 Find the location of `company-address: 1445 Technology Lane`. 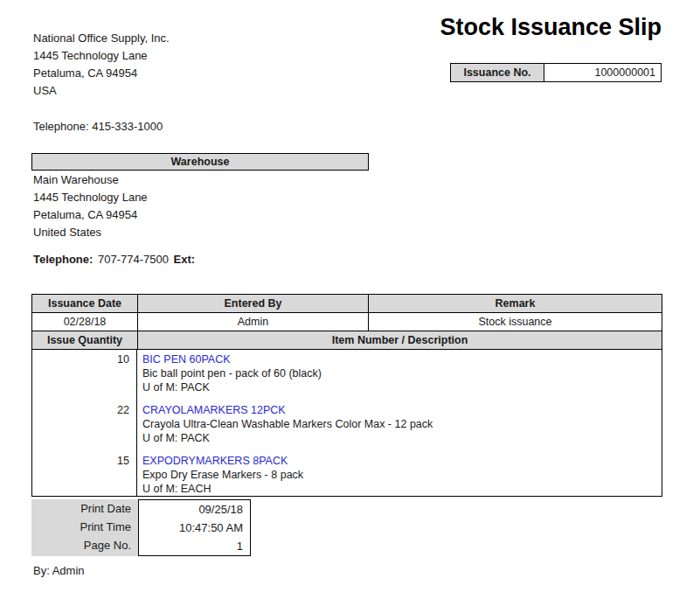

company-address: 1445 Technology Lane is located at coordinates (101, 56).